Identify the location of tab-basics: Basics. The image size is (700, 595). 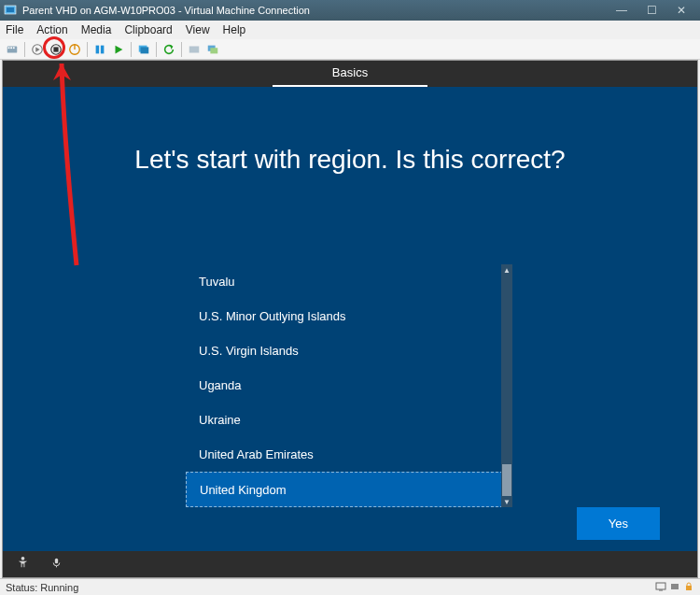
(350, 74).